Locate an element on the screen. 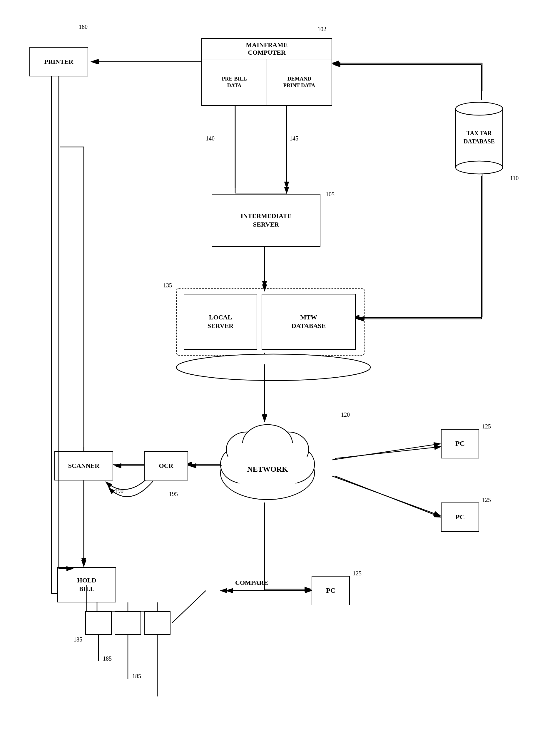  pc1-box: PC is located at coordinates (460, 444).